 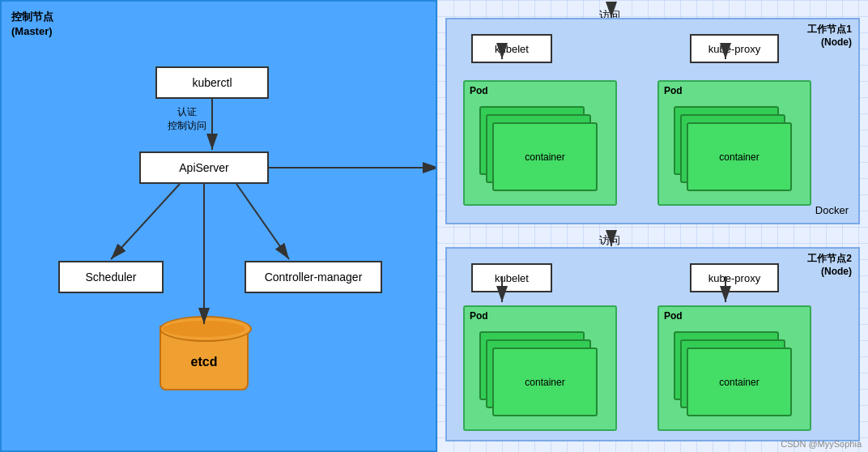 I want to click on pod3-container-front: container, so click(x=545, y=382).